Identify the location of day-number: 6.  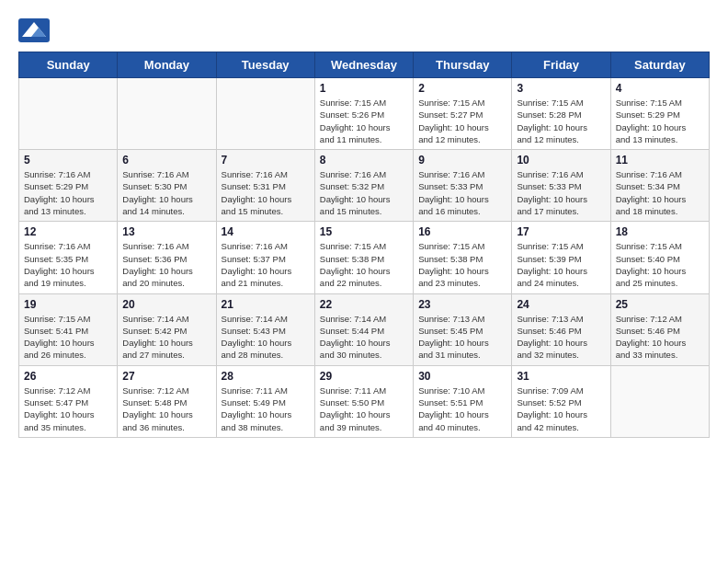
(166, 160).